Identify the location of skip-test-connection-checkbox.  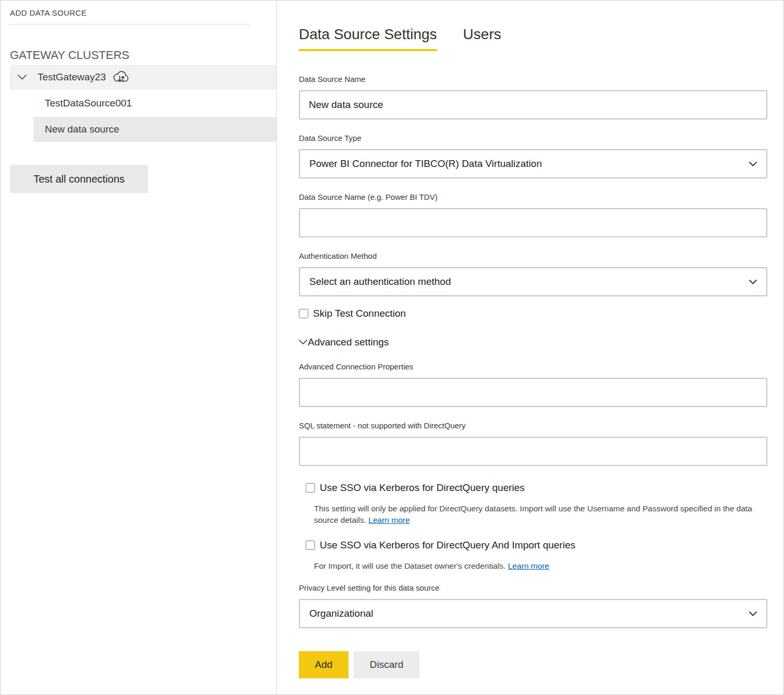
(304, 314).